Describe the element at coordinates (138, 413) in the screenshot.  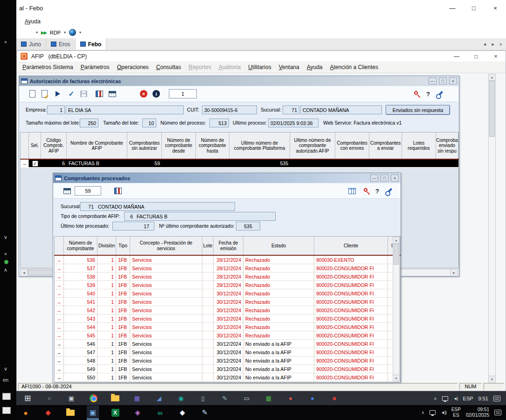
I see `character-app-icon: ◈` at that location.